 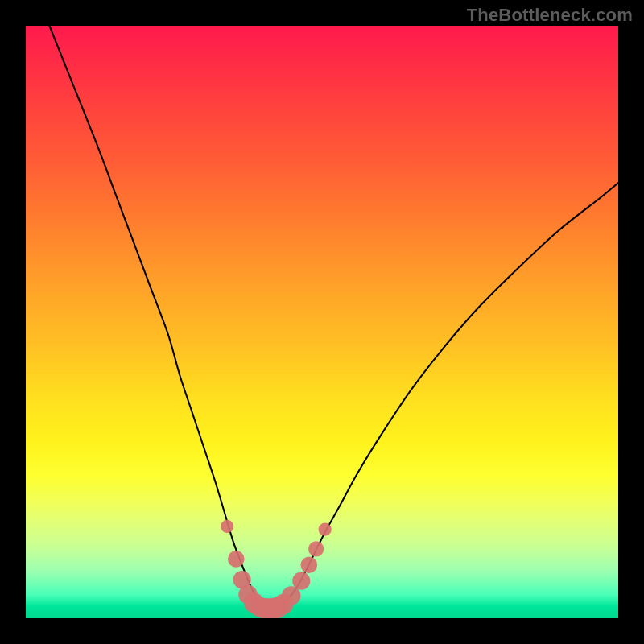 What do you see at coordinates (276, 569) in the screenshot?
I see `curve-markers` at bounding box center [276, 569].